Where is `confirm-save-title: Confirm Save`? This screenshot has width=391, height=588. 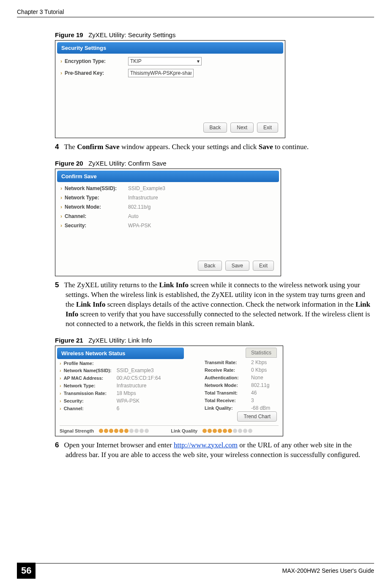
confirm-save-title: Confirm Save is located at coordinates (168, 177).